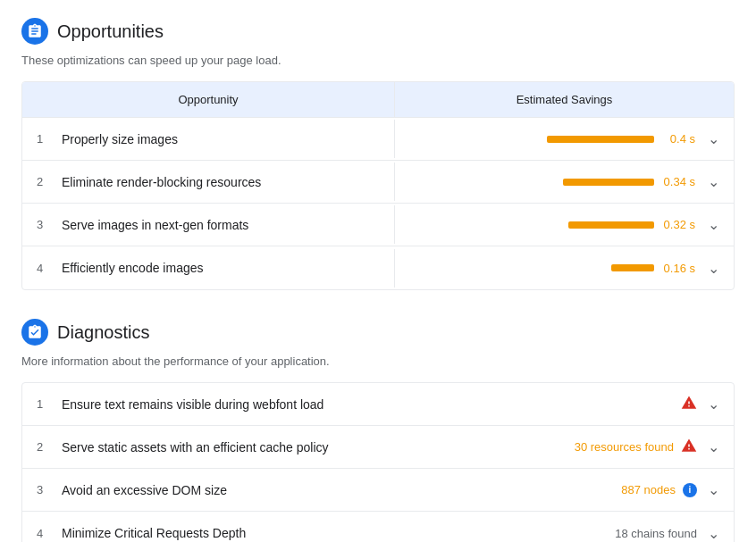 This screenshot has height=542, width=756. I want to click on diagnostics-subtitle: More information about the performance o…, so click(378, 361).